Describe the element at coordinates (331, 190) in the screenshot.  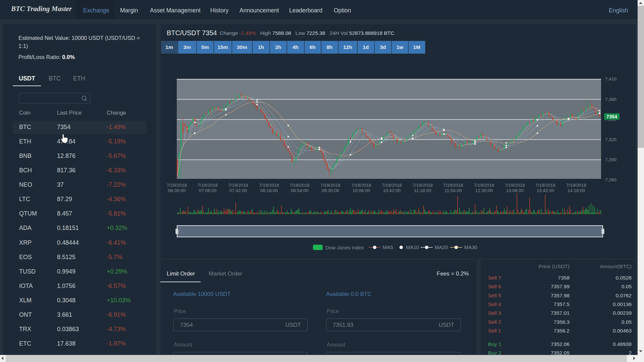
I see `svg-text: 09:30:00` at that location.